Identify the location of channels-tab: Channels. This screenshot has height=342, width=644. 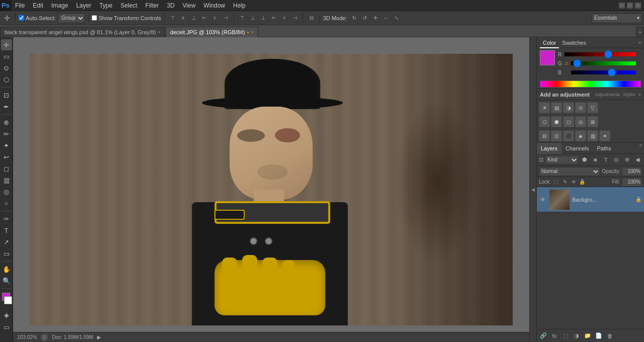
(577, 148).